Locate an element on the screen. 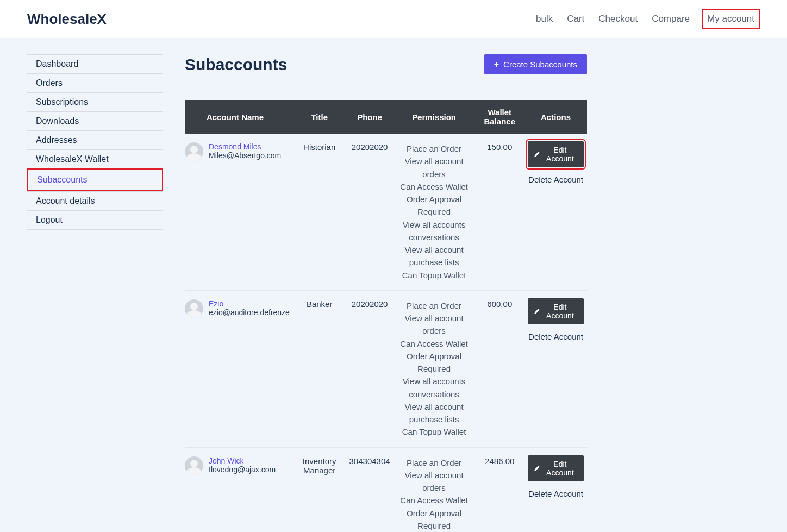  create-button-label: Create Subaccounts is located at coordinates (540, 64).